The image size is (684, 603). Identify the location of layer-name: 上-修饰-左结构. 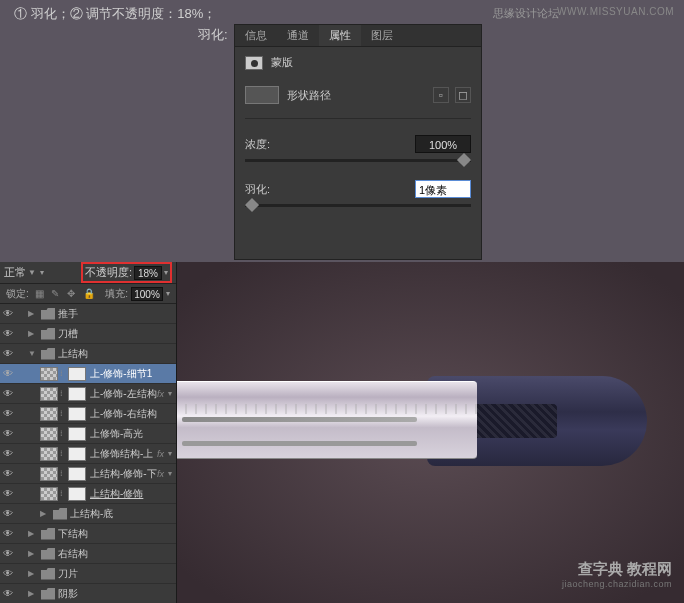
(124, 394).